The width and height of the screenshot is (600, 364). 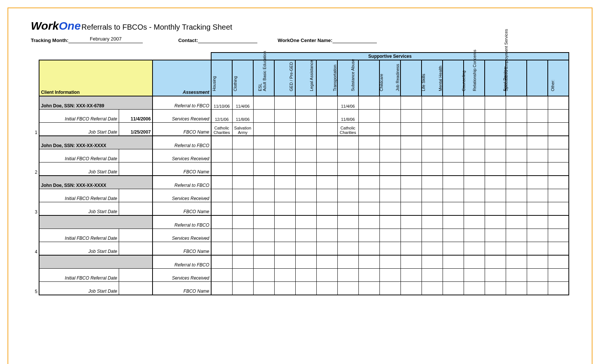 I want to click on client-name-cell, so click(x=96, y=222).